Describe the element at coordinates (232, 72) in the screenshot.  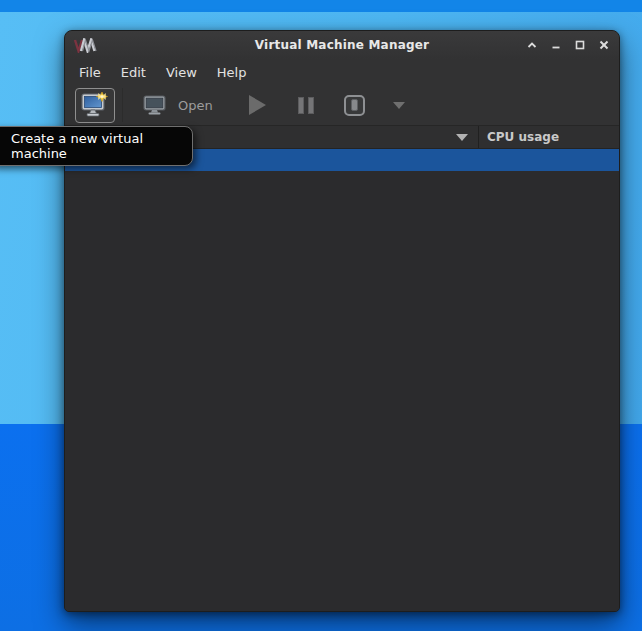
I see `menu-help: Help` at that location.